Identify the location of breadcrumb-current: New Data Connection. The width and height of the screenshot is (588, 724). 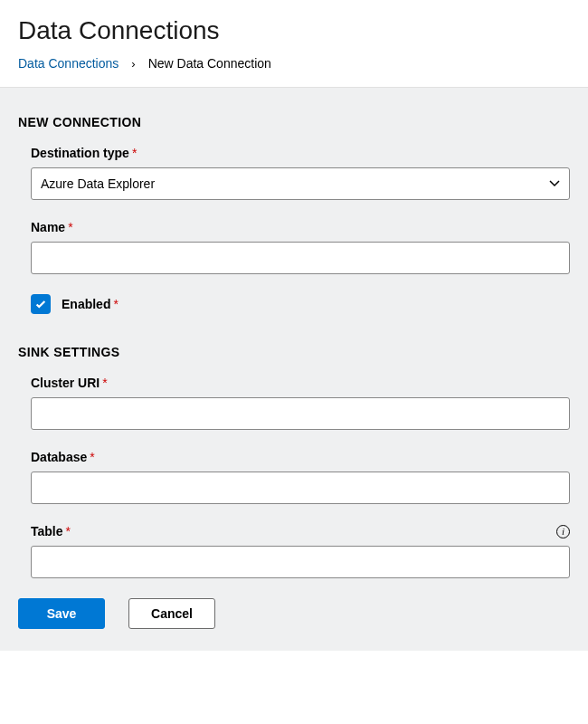
(210, 63).